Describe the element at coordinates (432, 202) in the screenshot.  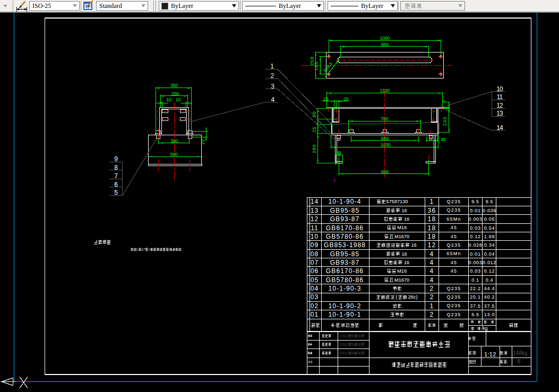
I see `svg-text: 1` at that location.